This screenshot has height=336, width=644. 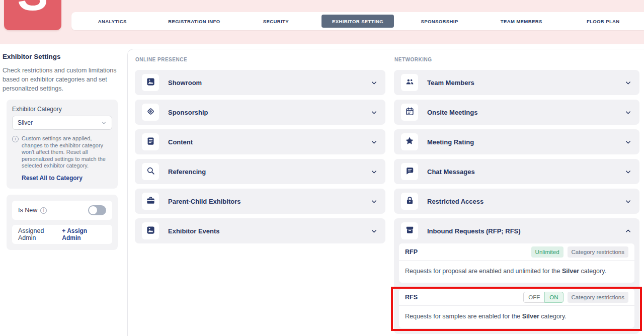 What do you see at coordinates (260, 201) in the screenshot?
I see `accordion-header: Parent-Child Exhibitors` at bounding box center [260, 201].